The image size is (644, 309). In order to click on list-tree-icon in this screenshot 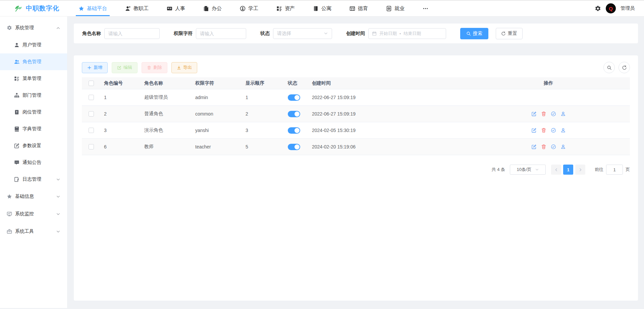, I will do `click(279, 9)`.